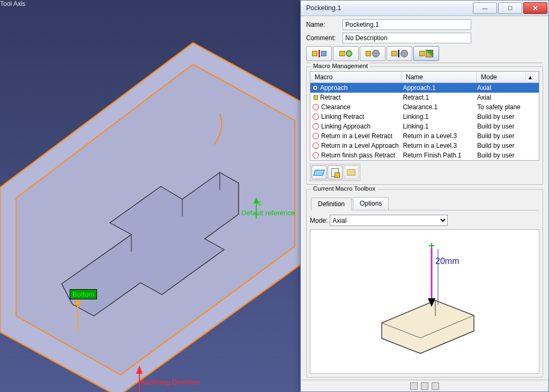  I want to click on macro-table-head: Macro Name Mode ▴, so click(425, 77).